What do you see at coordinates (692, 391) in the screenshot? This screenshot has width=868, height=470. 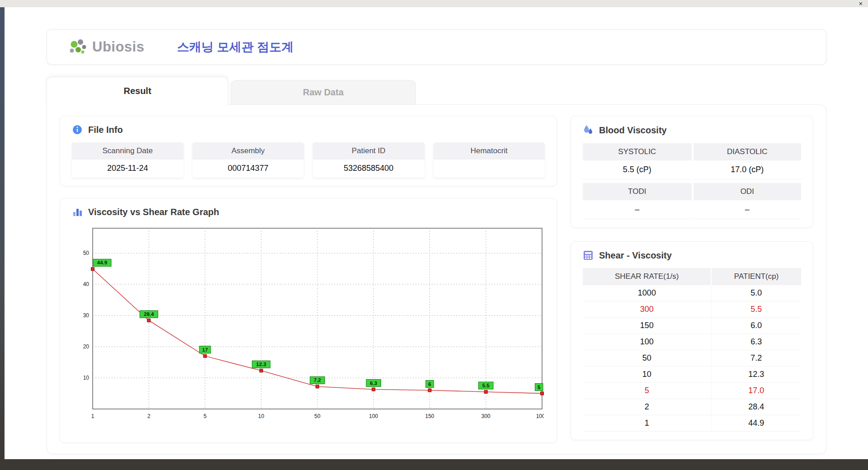 I see `table-row: 517.0` at bounding box center [692, 391].